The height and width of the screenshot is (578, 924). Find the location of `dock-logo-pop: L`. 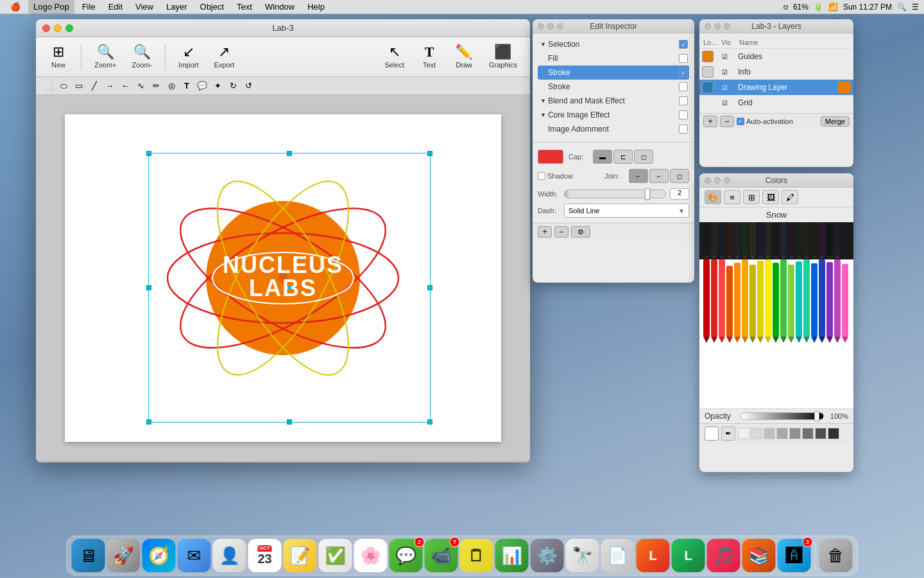

dock-logo-pop: L is located at coordinates (653, 556).